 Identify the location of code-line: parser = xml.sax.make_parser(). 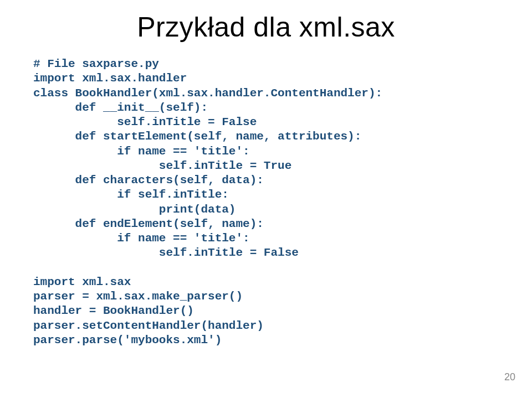
(138, 297).